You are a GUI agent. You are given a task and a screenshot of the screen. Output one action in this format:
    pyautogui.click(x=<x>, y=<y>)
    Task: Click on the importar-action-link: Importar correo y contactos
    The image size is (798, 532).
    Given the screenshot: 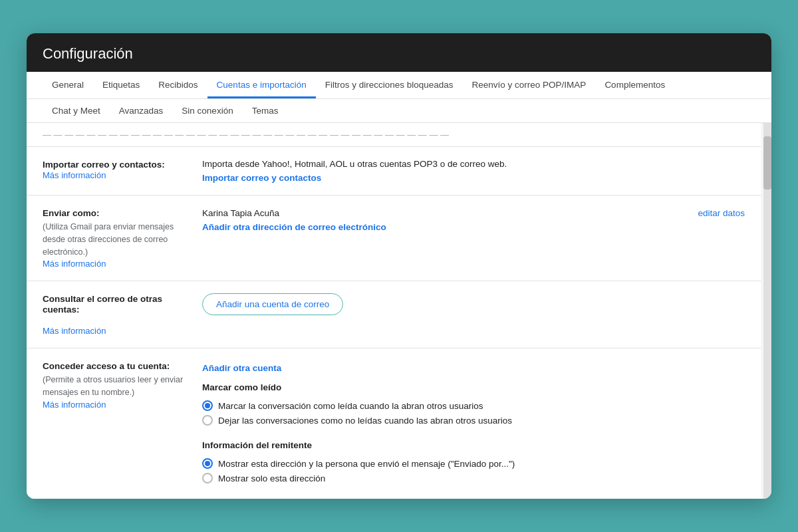 What is the action you would take?
    pyautogui.click(x=468, y=178)
    